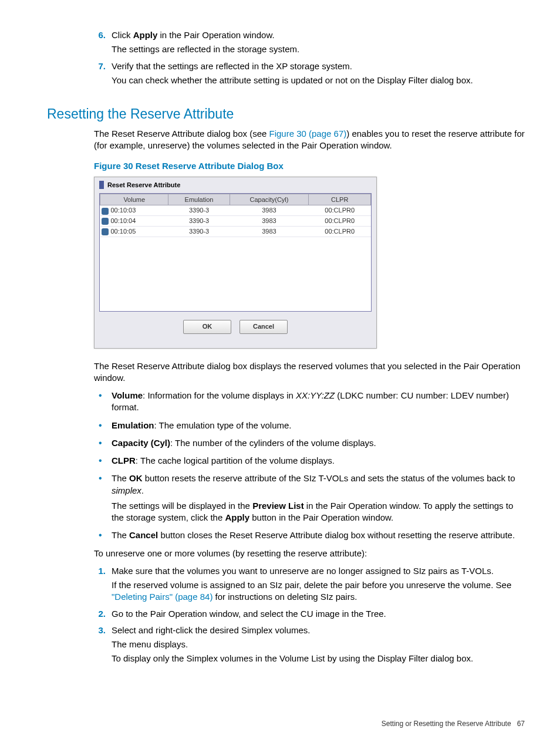 This screenshot has height=746, width=560. What do you see at coordinates (182, 134) in the screenshot?
I see `text: The Reset Reserve Attribute dialog box (…` at bounding box center [182, 134].